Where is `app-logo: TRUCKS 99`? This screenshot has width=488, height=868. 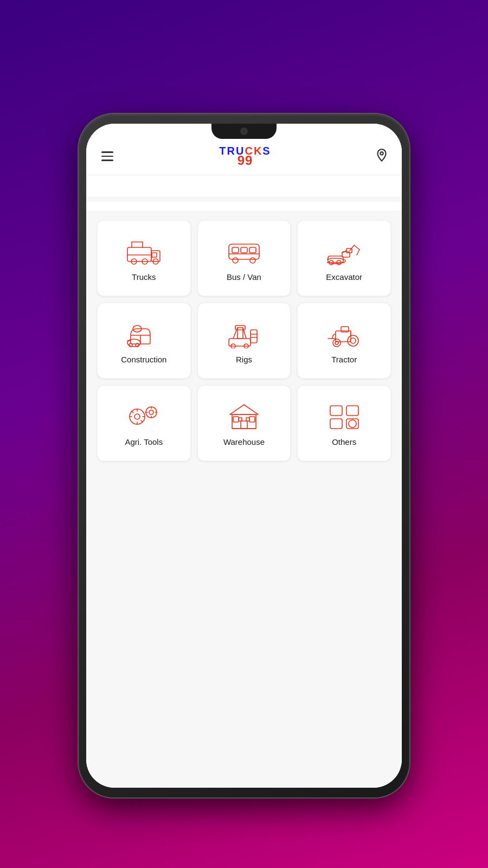 app-logo: TRUCKS 99 is located at coordinates (245, 156).